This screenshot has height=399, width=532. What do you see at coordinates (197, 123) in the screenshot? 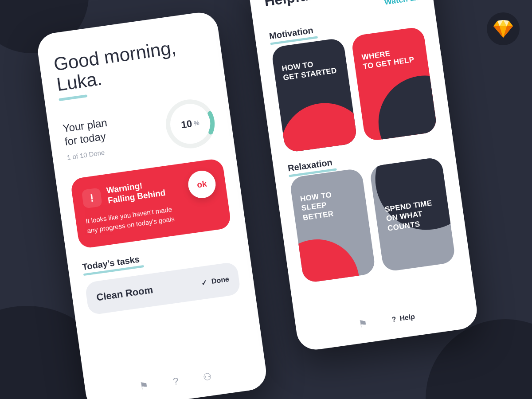
I see `percent-symbol: %` at bounding box center [197, 123].